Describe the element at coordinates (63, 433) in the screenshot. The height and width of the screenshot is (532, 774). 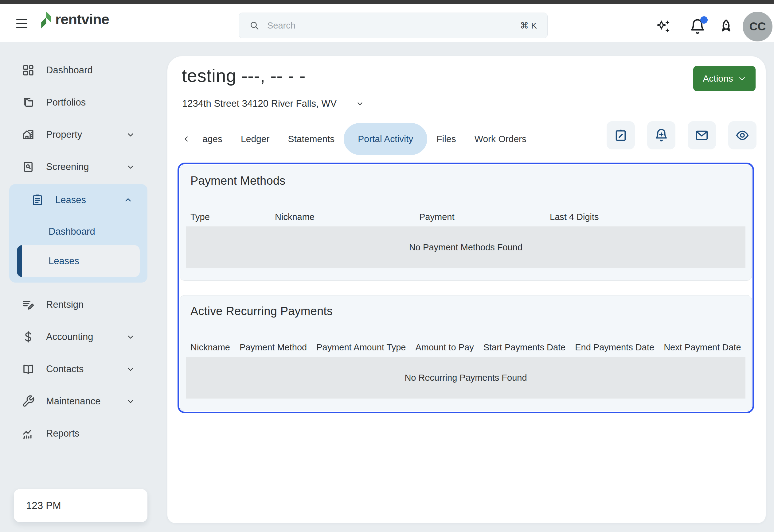
I see `sidebar-item-label: Reports` at that location.